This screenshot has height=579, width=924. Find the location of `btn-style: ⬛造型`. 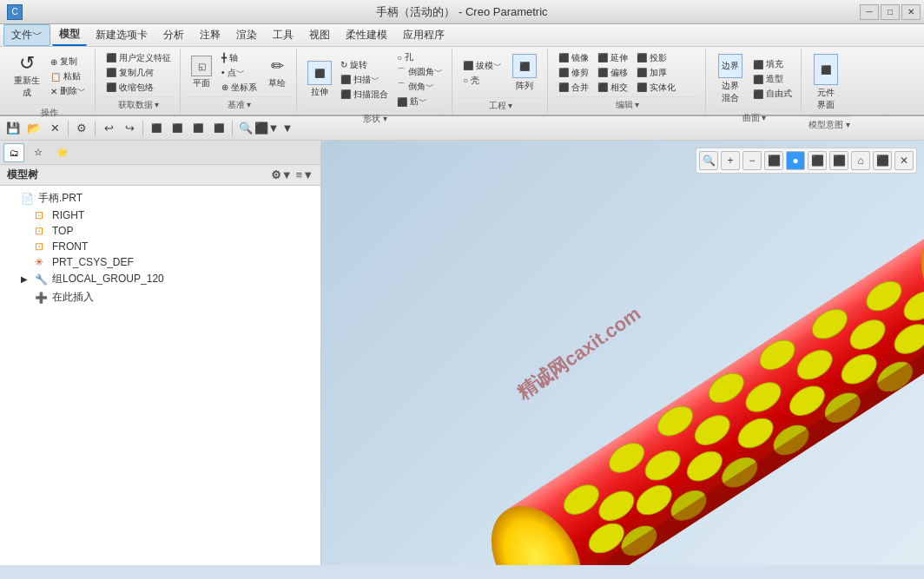

btn-style: ⬛造型 is located at coordinates (773, 79).